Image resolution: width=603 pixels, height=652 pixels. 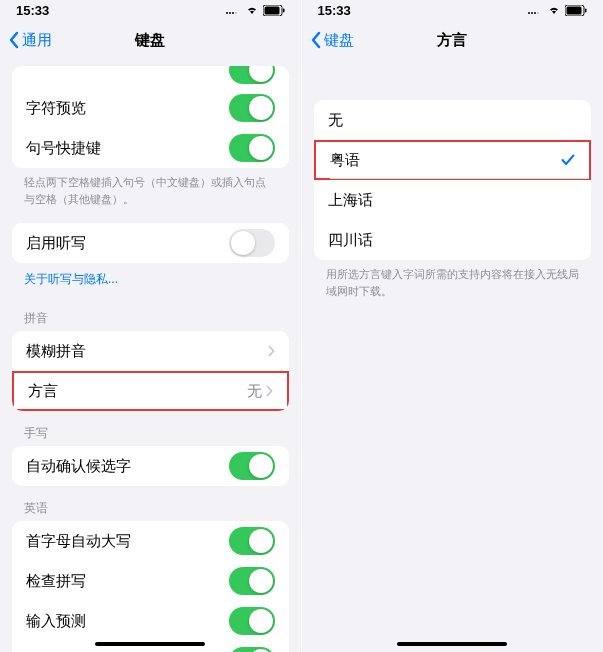 I want to click on check-icon, so click(x=568, y=160).